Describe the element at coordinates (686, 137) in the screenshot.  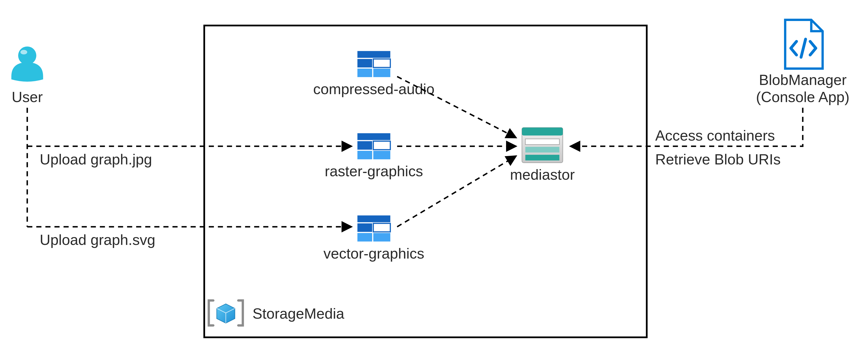
I see `edge-blobmanager-to-mediastor: Access containers Retrieve Blob URIs` at that location.